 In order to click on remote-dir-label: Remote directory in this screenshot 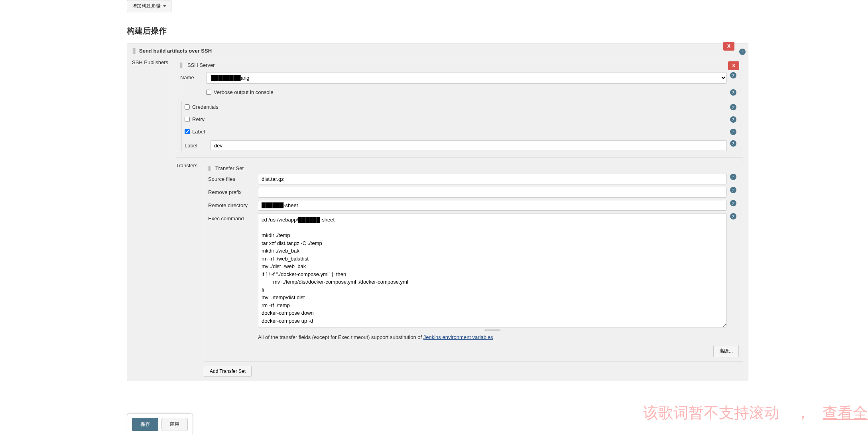, I will do `click(233, 204)`.